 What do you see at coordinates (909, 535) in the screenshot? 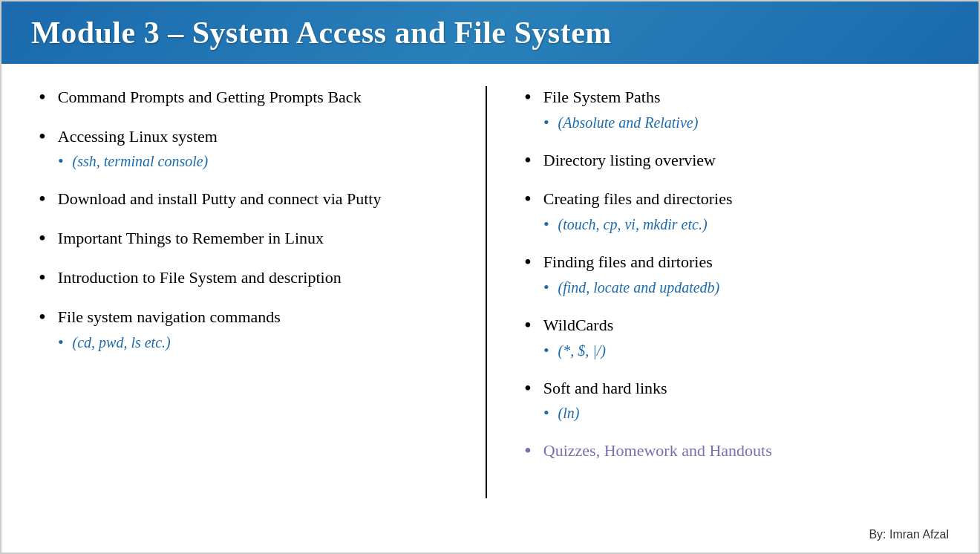
I see `credit-text: By: Imran Afzal` at bounding box center [909, 535].